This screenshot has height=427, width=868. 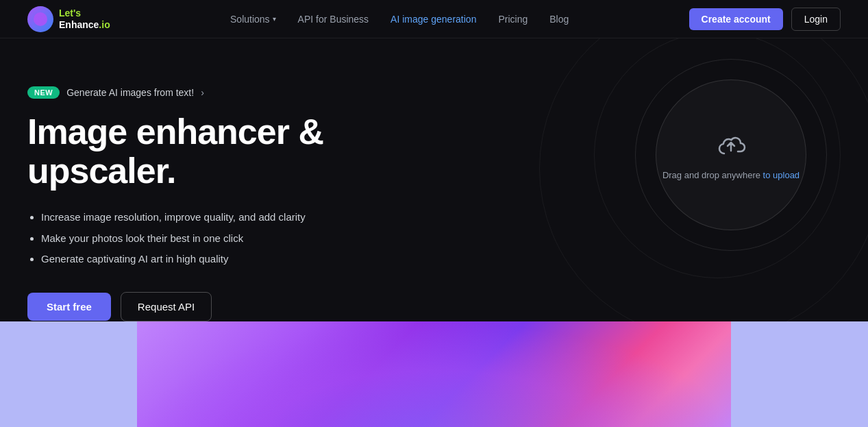 I want to click on upload-link: to upload, so click(x=782, y=175).